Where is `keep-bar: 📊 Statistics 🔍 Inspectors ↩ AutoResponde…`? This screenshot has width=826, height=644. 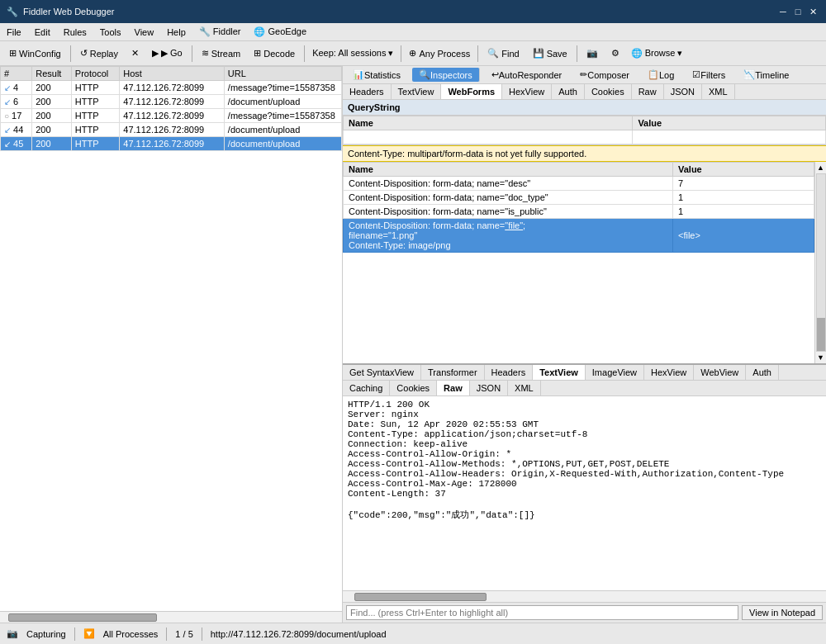 keep-bar: 📊 Statistics 🔍 Inspectors ↩ AutoResponde… is located at coordinates (585, 75).